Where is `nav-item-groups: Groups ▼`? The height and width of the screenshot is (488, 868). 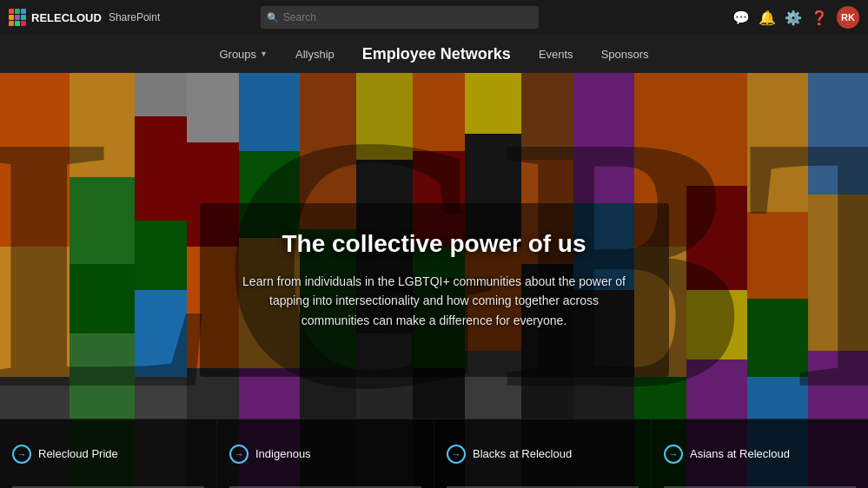
nav-item-groups: Groups ▼ is located at coordinates (243, 54).